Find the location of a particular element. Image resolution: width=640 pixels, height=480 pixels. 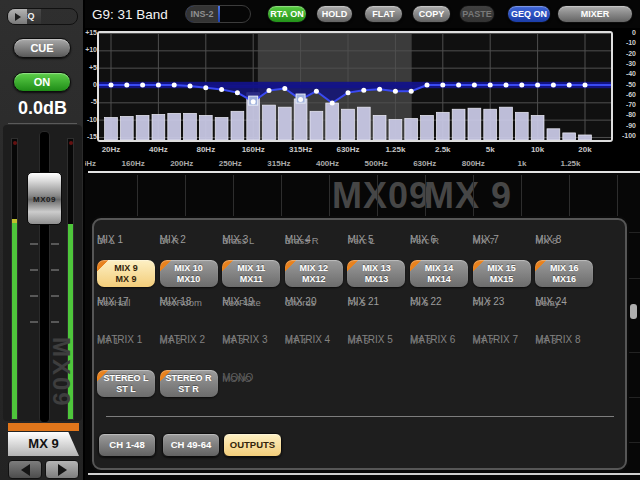

rta-axis-tick: -70 is located at coordinates (625, 104).